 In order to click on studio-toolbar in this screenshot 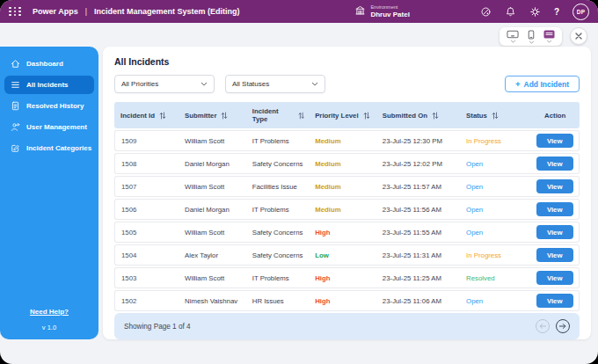, I will do `click(299, 35)`.